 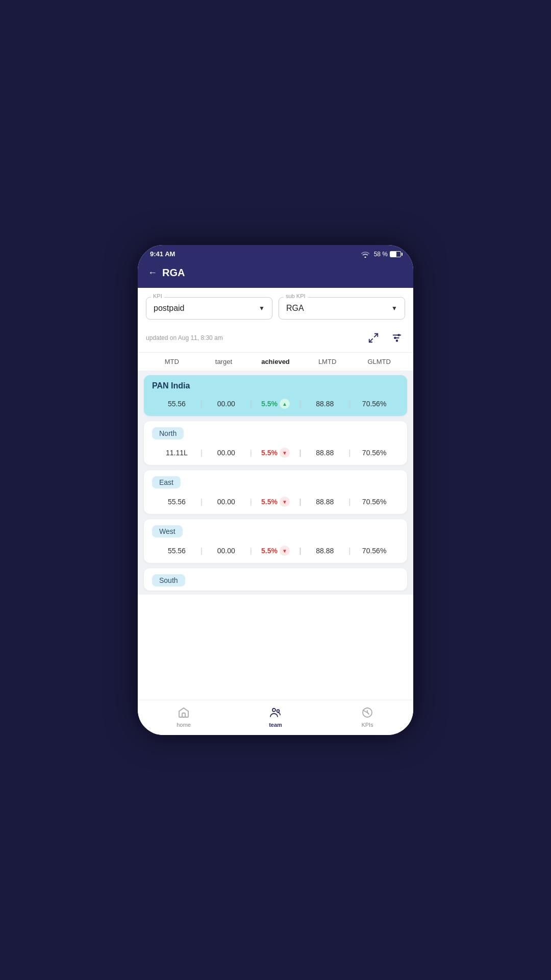 I want to click on battery-container: 58 %, so click(x=388, y=254).